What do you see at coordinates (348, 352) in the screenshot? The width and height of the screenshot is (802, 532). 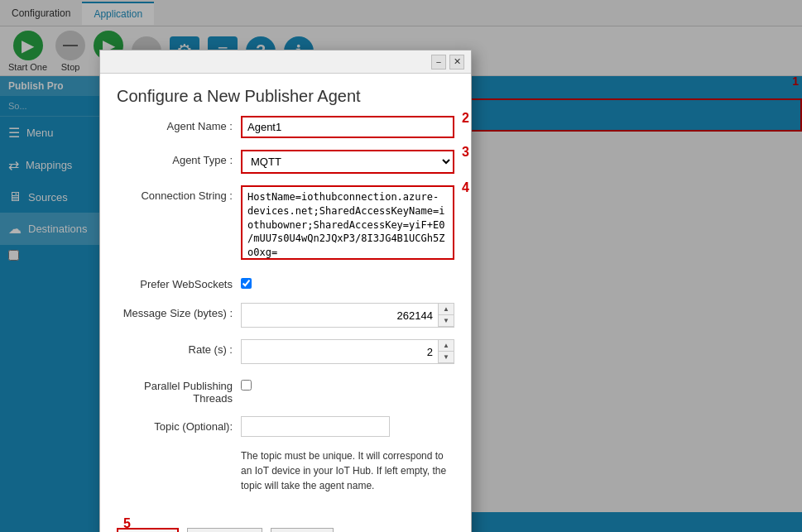 I see `rate-spinner: ▲ ▼` at bounding box center [348, 352].